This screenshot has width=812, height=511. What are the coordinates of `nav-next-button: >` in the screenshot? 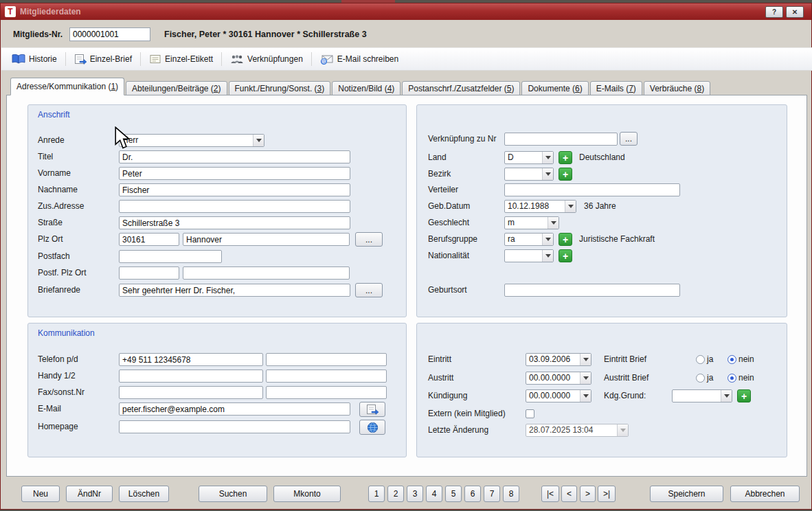 It's located at (588, 494).